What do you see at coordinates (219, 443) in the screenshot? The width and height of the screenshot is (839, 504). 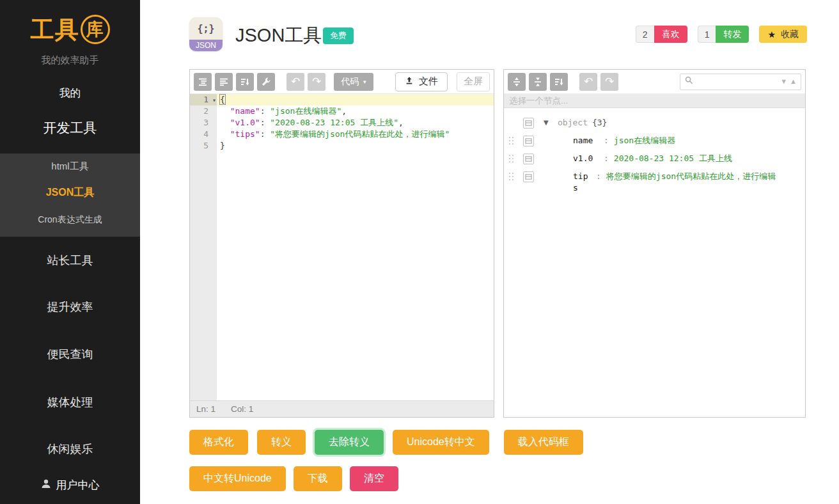 I see `format-button: 格式化` at bounding box center [219, 443].